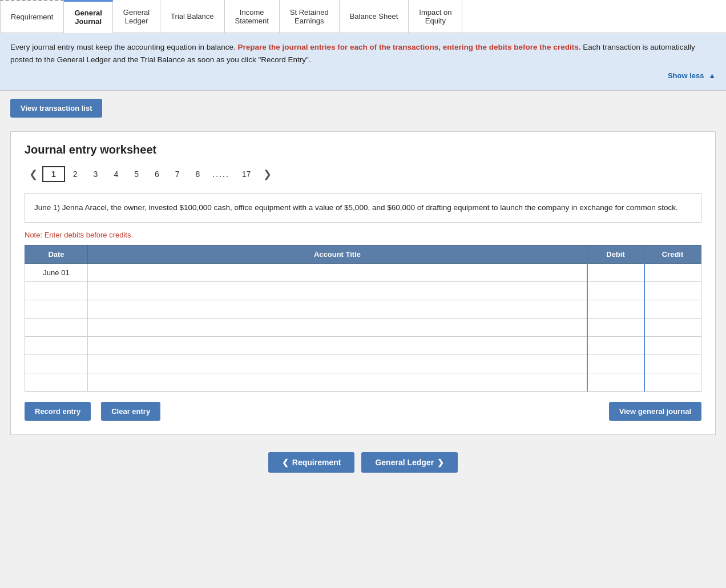  What do you see at coordinates (32, 16) in the screenshot?
I see `tab-requirement: Requirement` at bounding box center [32, 16].